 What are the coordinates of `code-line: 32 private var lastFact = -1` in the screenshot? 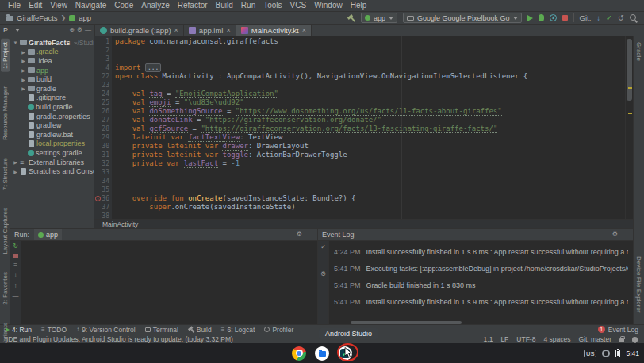 It's located at (360, 163).